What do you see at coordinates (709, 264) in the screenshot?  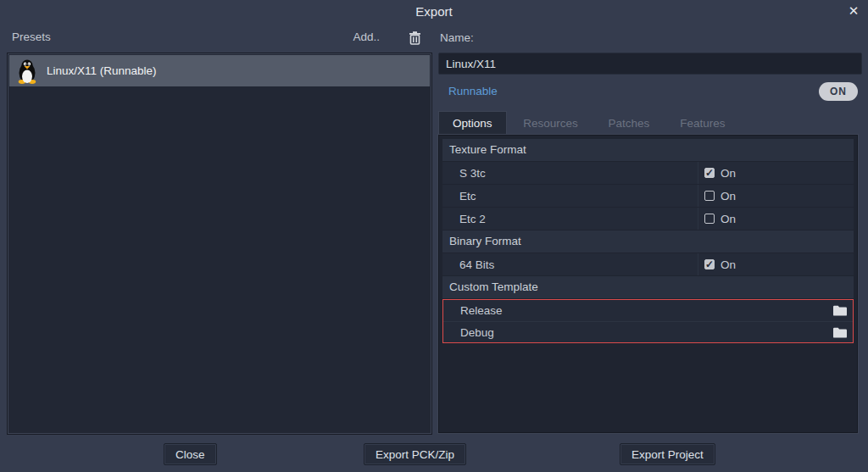 I see `checkbox-64bits` at bounding box center [709, 264].